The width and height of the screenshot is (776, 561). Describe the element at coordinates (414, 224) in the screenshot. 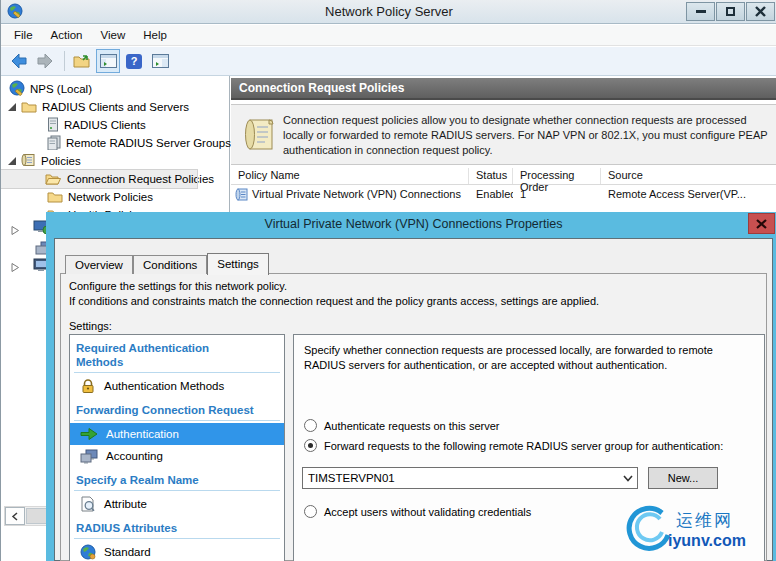

I see `dialog-title: Virtual Private Network (VPN) Connection…` at that location.